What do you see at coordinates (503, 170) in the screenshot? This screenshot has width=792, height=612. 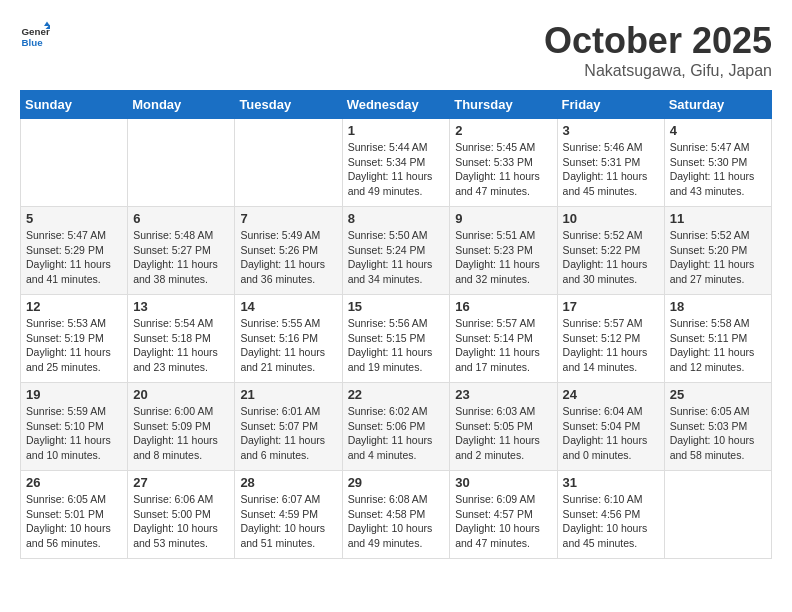 I see `day-info: Sunrise: 5:45 AM Sunset: 5:33 PM Dayligh…` at bounding box center [503, 170].